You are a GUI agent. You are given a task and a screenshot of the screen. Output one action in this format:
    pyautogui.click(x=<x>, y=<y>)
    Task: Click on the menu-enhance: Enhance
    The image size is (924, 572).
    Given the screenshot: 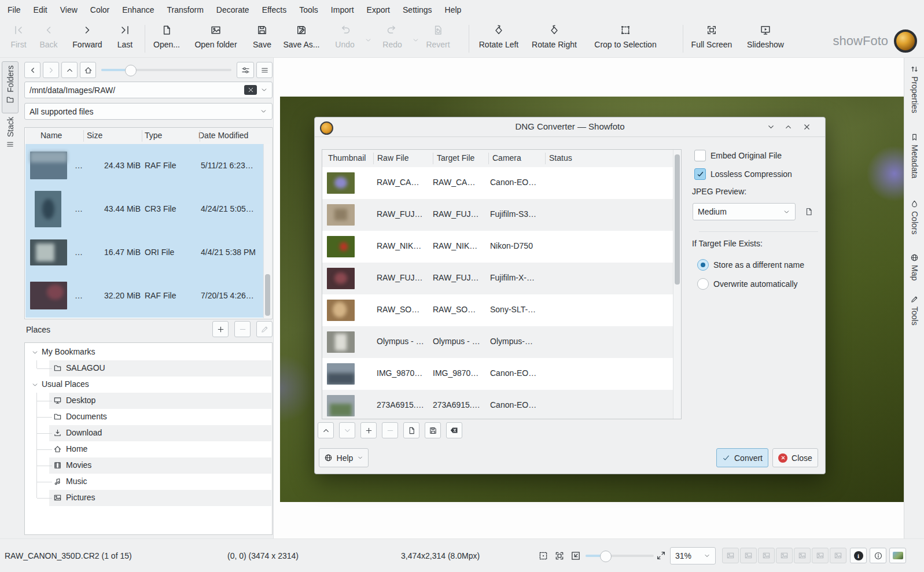 What is the action you would take?
    pyautogui.click(x=138, y=10)
    